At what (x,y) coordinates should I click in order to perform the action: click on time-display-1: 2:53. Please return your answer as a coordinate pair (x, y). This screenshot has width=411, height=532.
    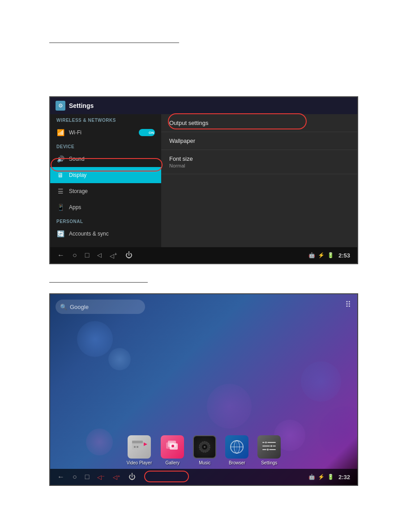
    Looking at the image, I should click on (344, 255).